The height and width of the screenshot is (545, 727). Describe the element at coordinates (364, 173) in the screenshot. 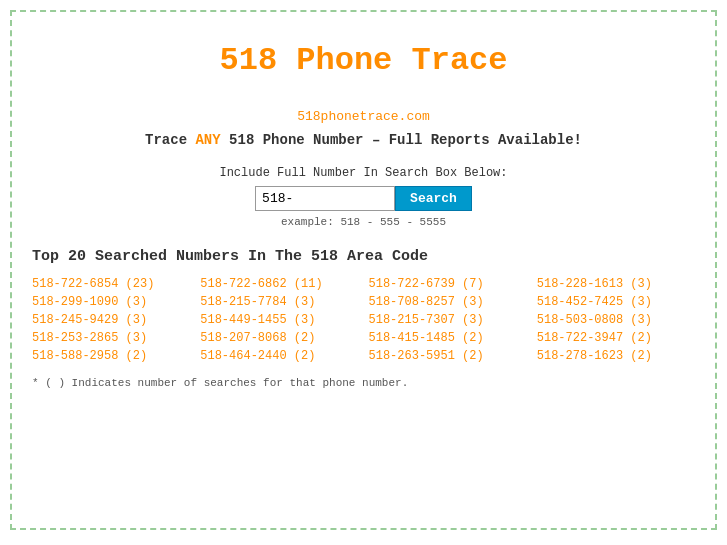

I see `search-label: Include Full Number In Search Box Below:` at that location.